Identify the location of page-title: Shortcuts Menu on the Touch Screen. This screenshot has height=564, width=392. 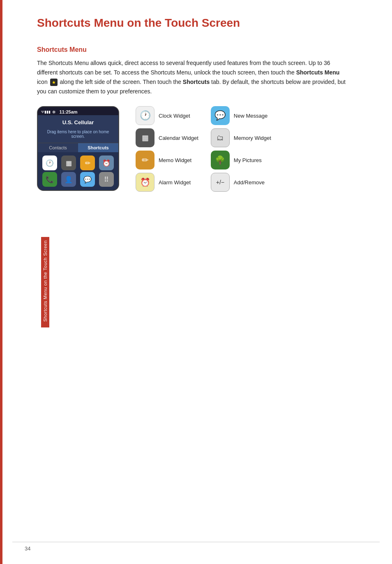
(202, 23).